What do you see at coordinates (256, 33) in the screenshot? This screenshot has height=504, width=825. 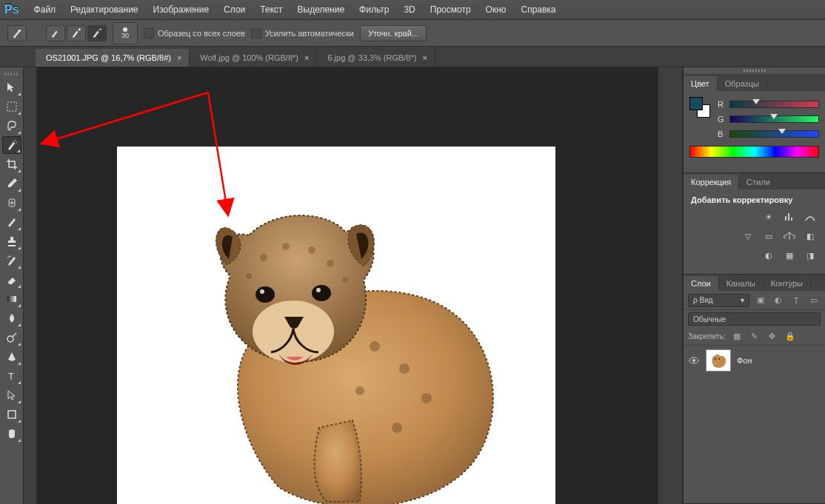 I see `auto-enhance-checkbox` at bounding box center [256, 33].